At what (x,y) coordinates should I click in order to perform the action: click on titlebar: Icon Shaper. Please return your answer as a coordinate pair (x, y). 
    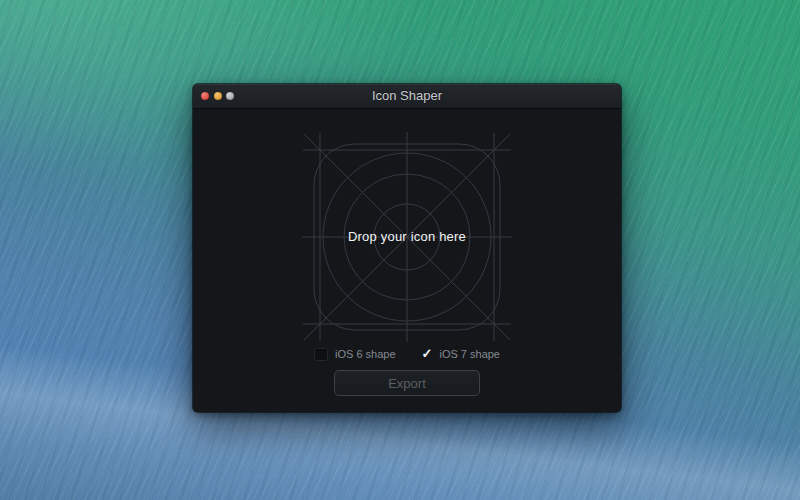
    Looking at the image, I should click on (407, 96).